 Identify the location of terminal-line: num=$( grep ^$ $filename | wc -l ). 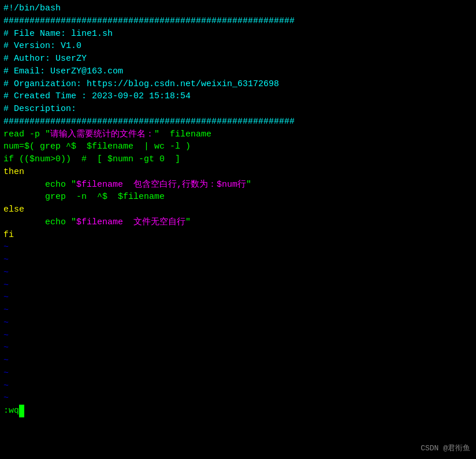
(238, 147).